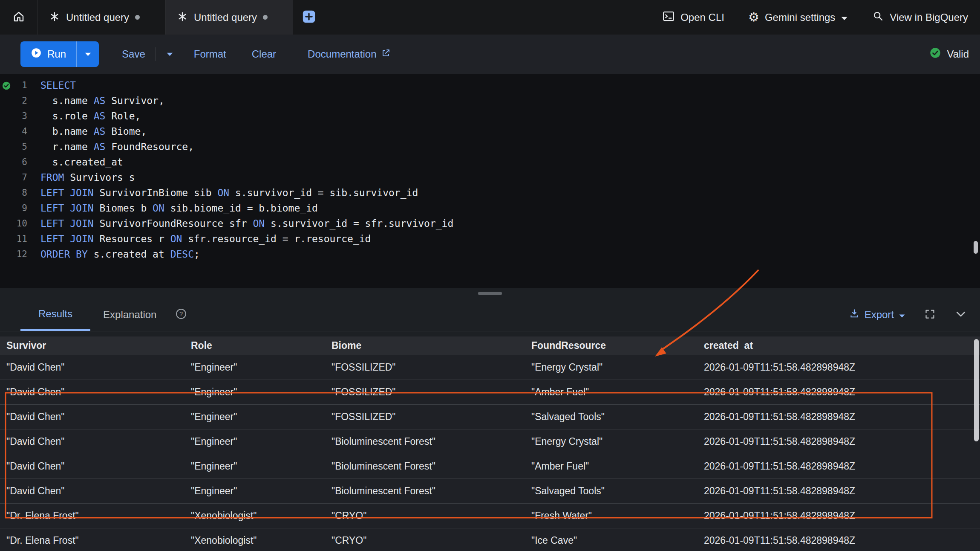  What do you see at coordinates (57, 54) in the screenshot?
I see `run-label: Run` at bounding box center [57, 54].